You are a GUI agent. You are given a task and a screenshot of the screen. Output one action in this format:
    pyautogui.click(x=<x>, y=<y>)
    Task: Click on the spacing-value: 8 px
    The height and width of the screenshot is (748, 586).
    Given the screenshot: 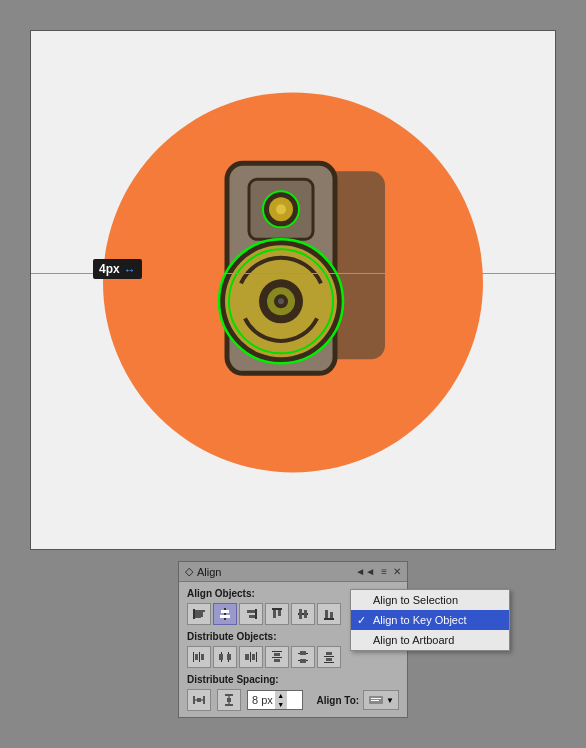 What is the action you would take?
    pyautogui.click(x=260, y=700)
    